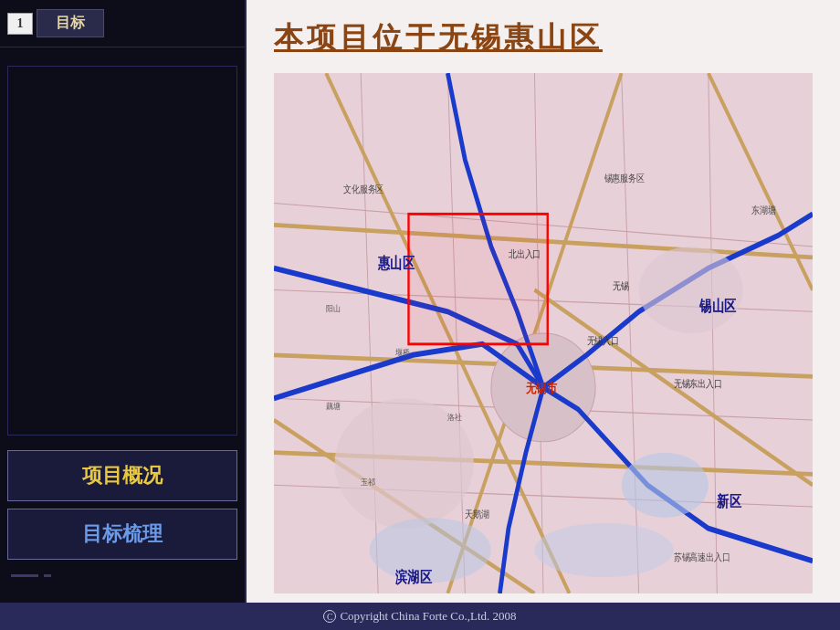  I want to click on step-badge: 1, so click(20, 24).